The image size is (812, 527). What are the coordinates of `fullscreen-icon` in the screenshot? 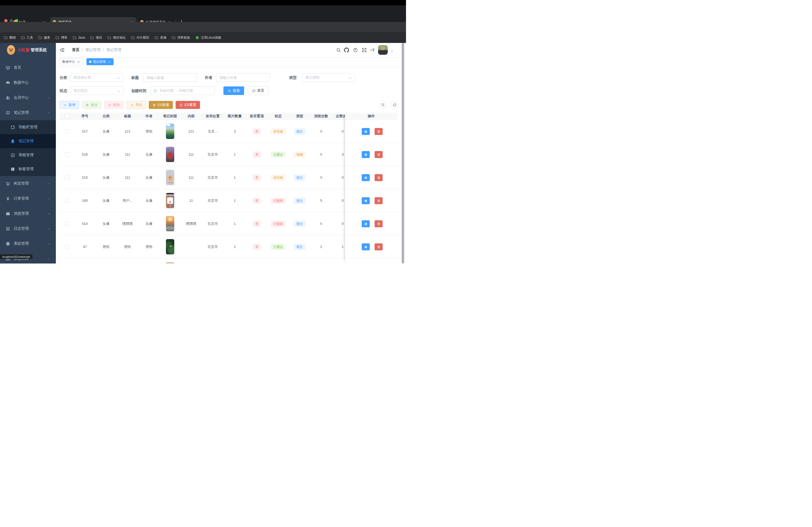 It's located at (364, 50).